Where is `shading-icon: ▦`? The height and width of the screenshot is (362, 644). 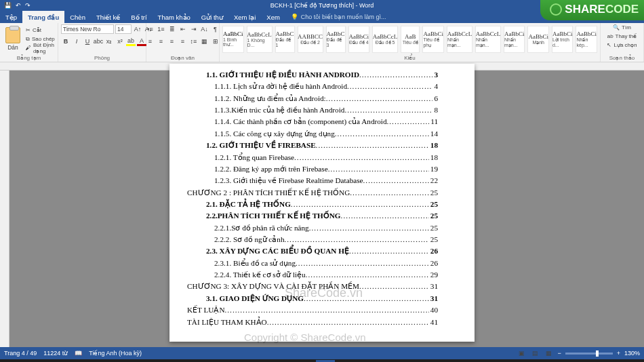 shading-icon: ▦ is located at coordinates (205, 41).